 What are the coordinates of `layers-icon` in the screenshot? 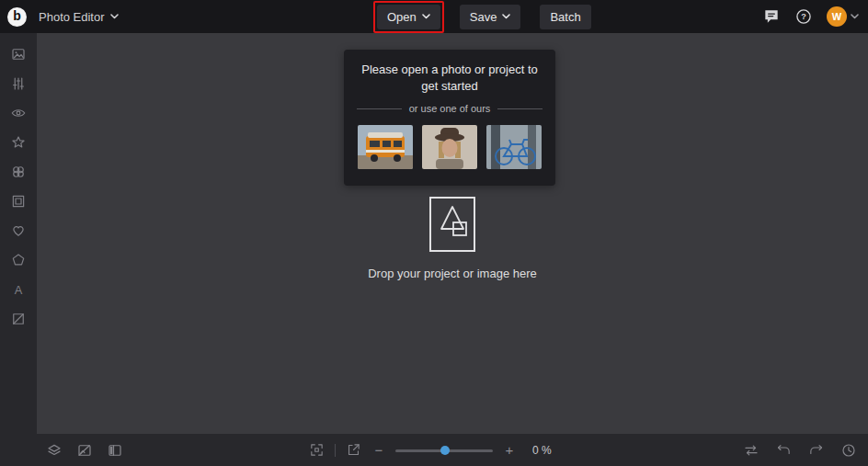 It's located at (54, 450).